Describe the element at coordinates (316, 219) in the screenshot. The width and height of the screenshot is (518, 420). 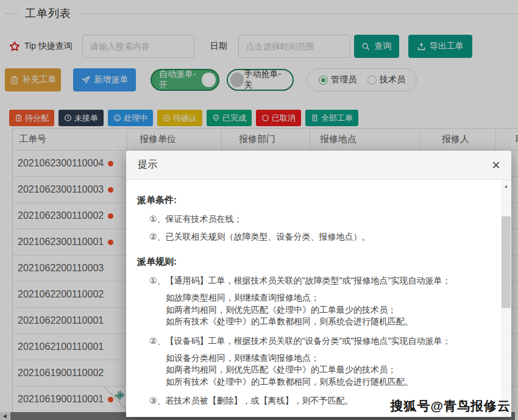
I see `rule-item: ①、保证有技术员在线；` at that location.